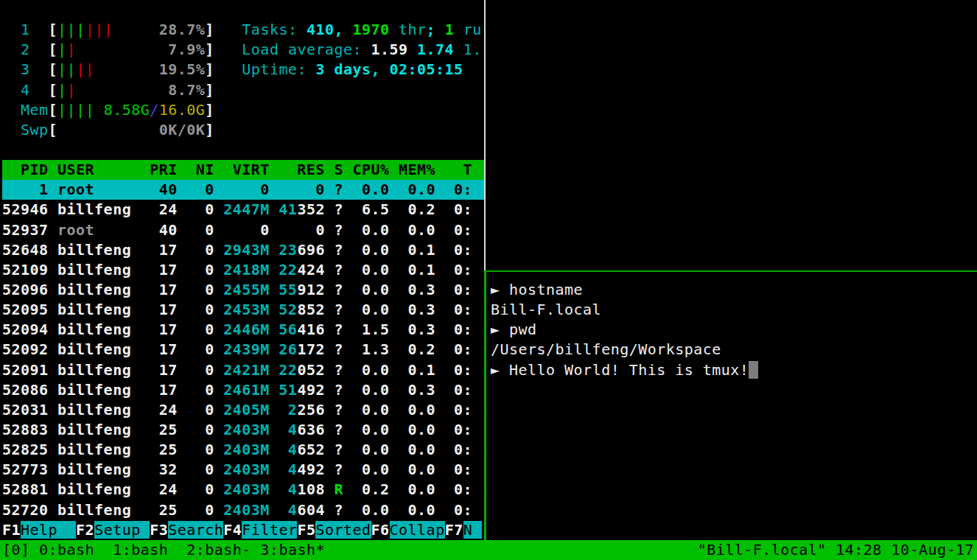  Describe the element at coordinates (408, 489) in the screenshot. I see `text-segment: 0.2 0.0 0:` at that location.